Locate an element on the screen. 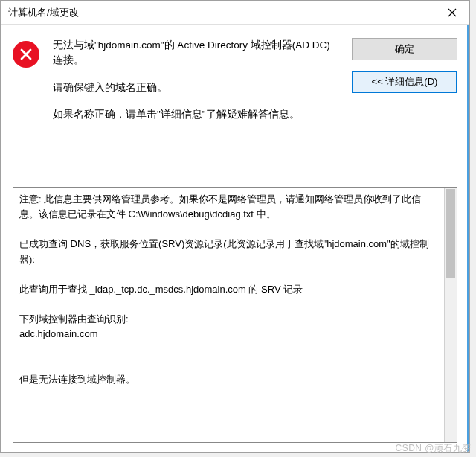 This screenshot has height=457, width=476. message-column: 无法与域"hjdomain.com"的 Active Directory 域控制… is located at coordinates (197, 86).